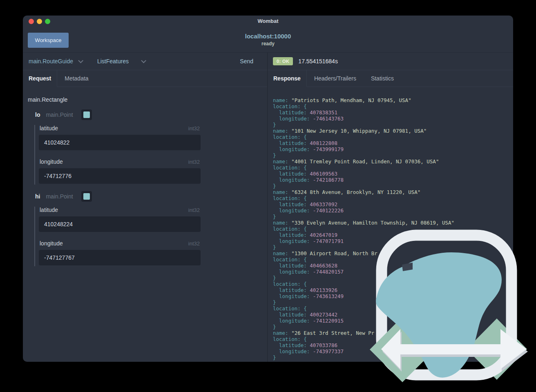 The height and width of the screenshot is (392, 536). Describe the element at coordinates (87, 196) in the screenshot. I see `hi-checkbox` at that location.